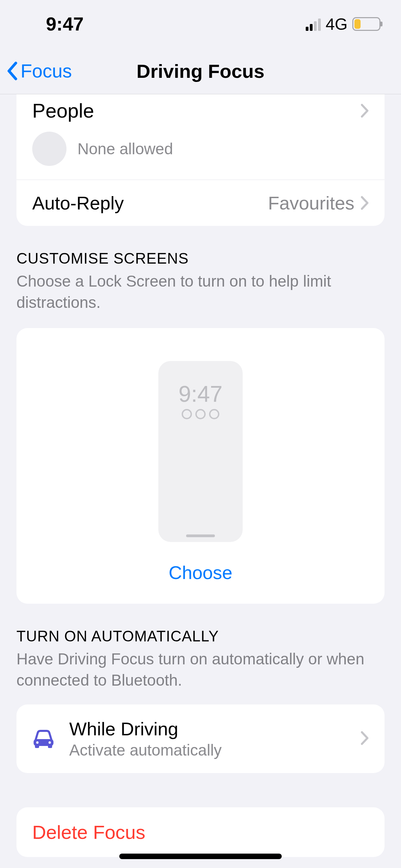  What do you see at coordinates (313, 24) in the screenshot?
I see `cellular-signal-icon` at bounding box center [313, 24].